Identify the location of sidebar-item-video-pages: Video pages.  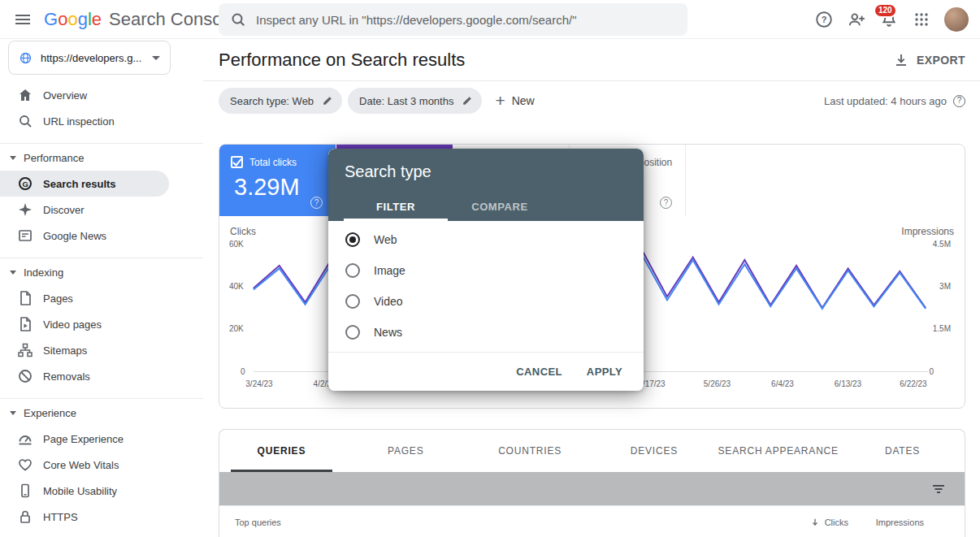
(85, 324).